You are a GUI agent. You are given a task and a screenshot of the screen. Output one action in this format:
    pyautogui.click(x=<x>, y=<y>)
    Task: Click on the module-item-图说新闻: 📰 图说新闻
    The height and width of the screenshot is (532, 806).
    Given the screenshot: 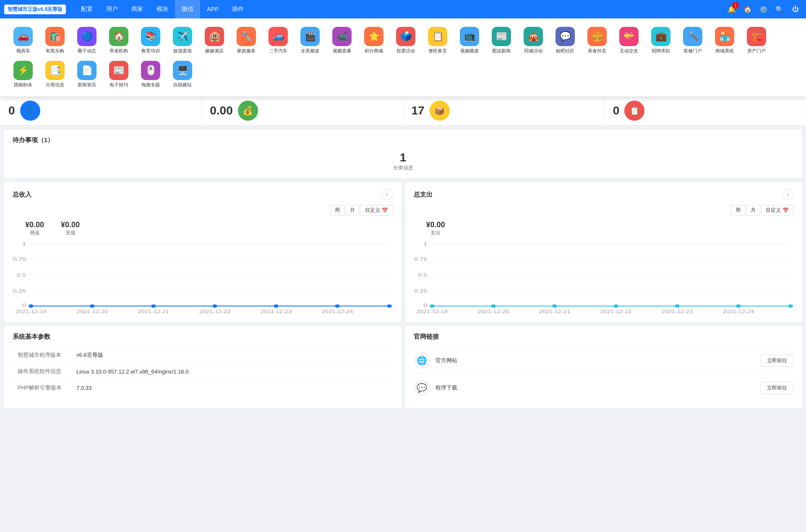 What is the action you would take?
    pyautogui.click(x=501, y=40)
    